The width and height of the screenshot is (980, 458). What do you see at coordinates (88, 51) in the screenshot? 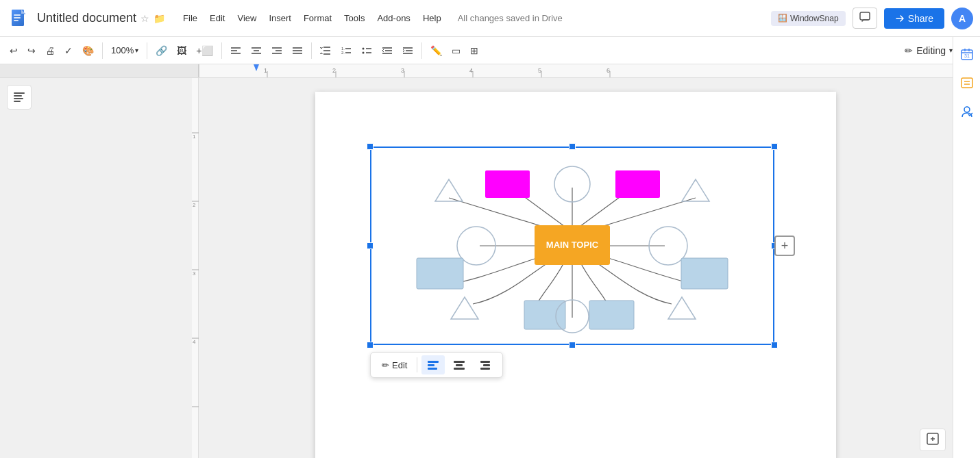
I see `paint-format-button: 🎨` at bounding box center [88, 51].